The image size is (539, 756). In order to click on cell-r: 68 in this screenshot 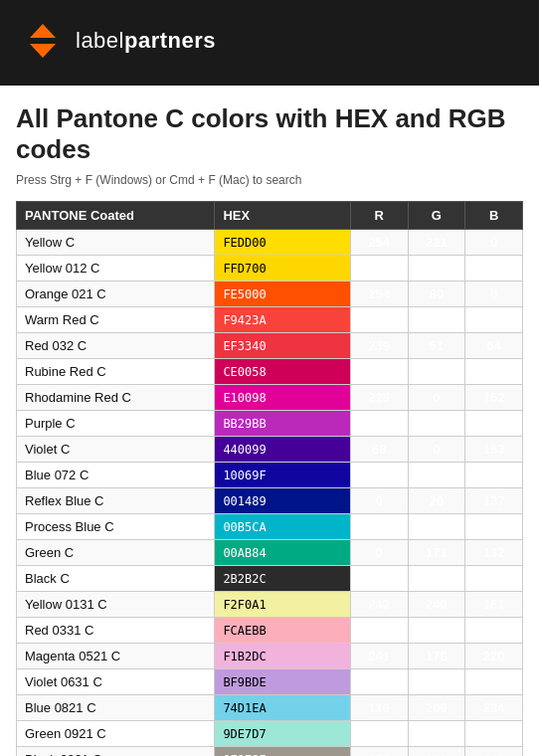, I will do `click(379, 450)`.